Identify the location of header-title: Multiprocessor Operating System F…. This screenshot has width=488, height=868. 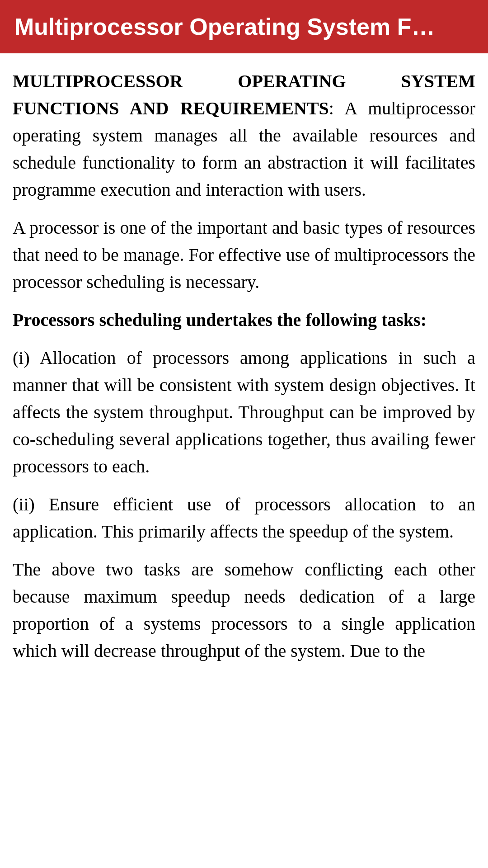
(225, 27).